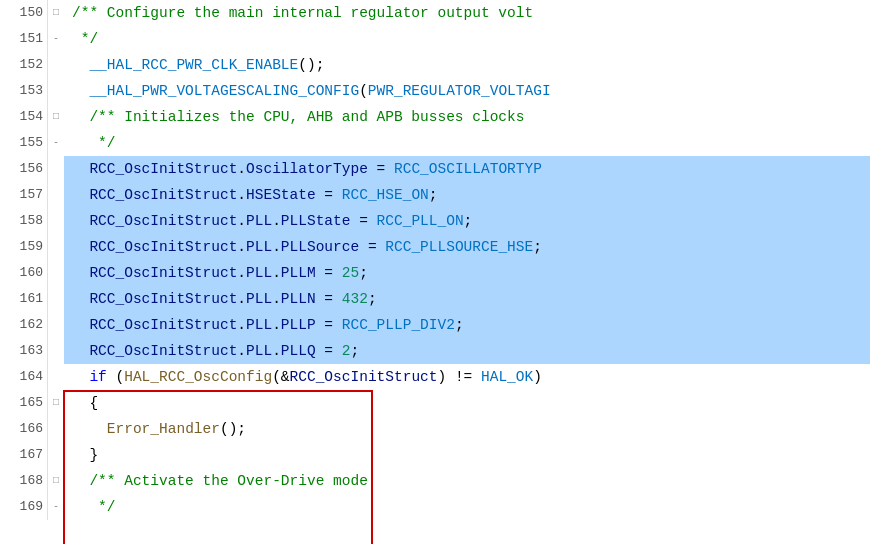  I want to click on line-number: 162, so click(24, 325).